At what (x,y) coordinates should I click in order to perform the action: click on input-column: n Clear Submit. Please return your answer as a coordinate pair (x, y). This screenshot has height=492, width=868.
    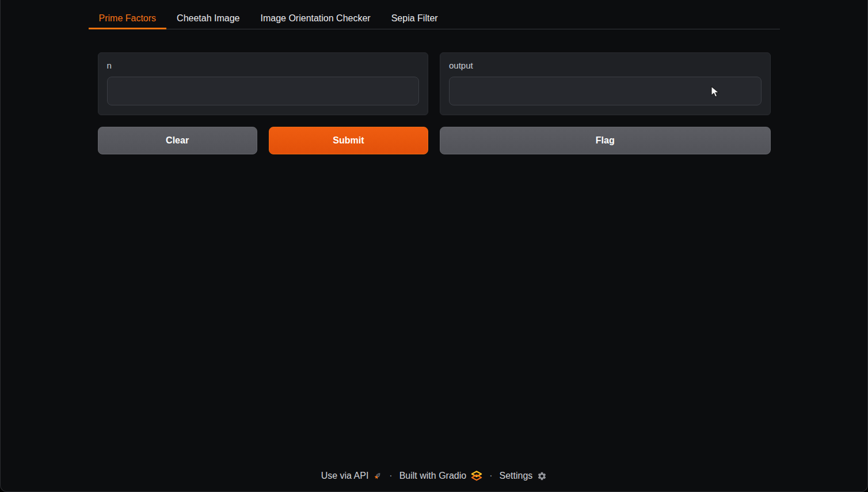
    Looking at the image, I should click on (264, 104).